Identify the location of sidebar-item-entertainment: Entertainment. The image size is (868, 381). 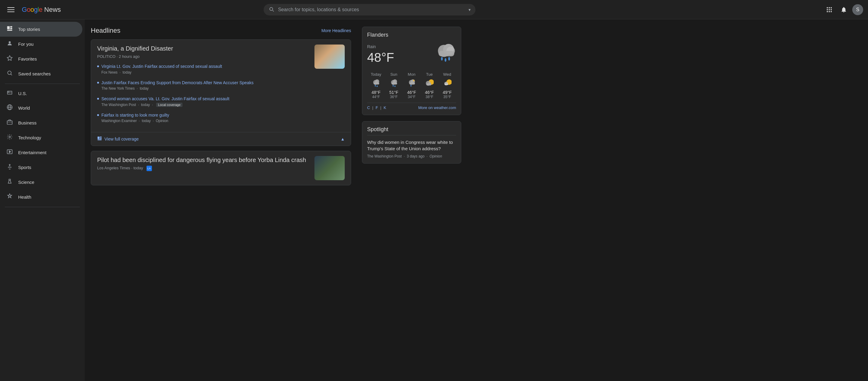
(41, 152).